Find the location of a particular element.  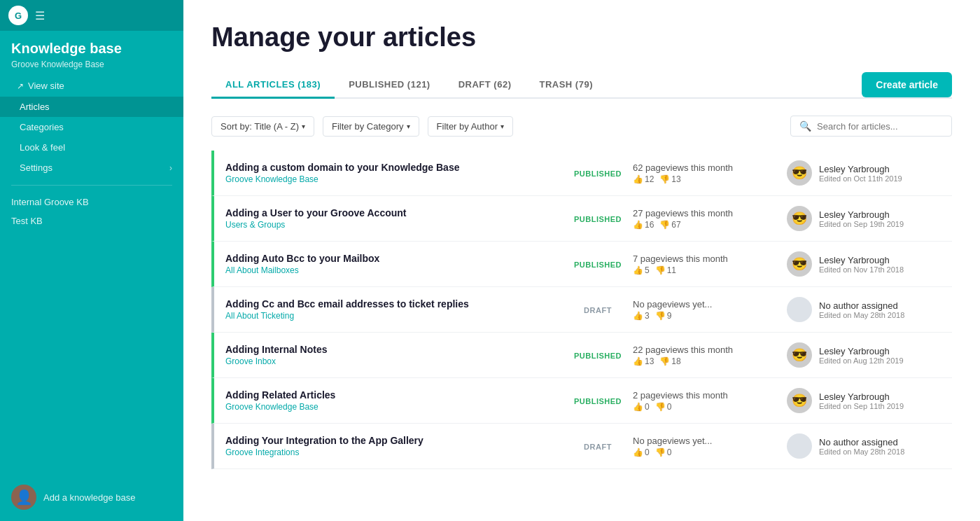

article-author: 😎 Lesley Yarbrough Edited on Oct 11th 20… is located at coordinates (864, 173).